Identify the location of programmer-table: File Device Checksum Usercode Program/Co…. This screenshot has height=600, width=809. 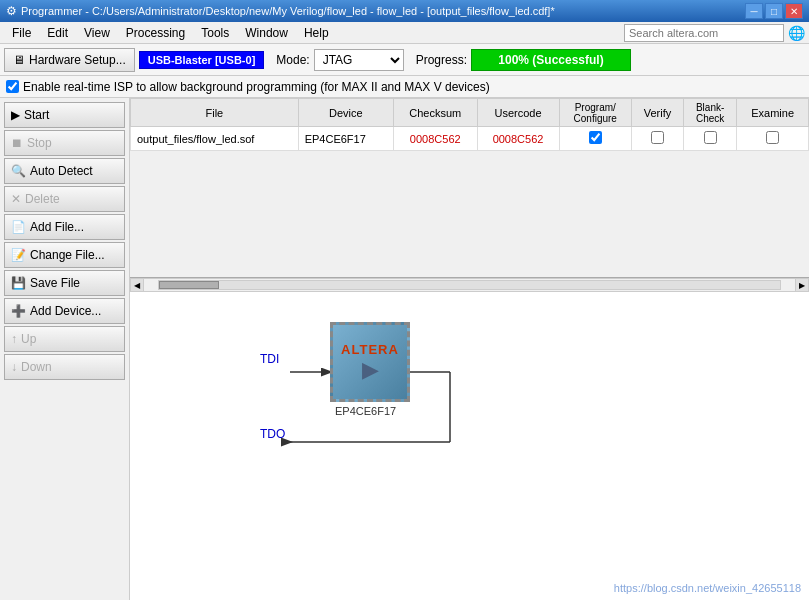
(470, 124).